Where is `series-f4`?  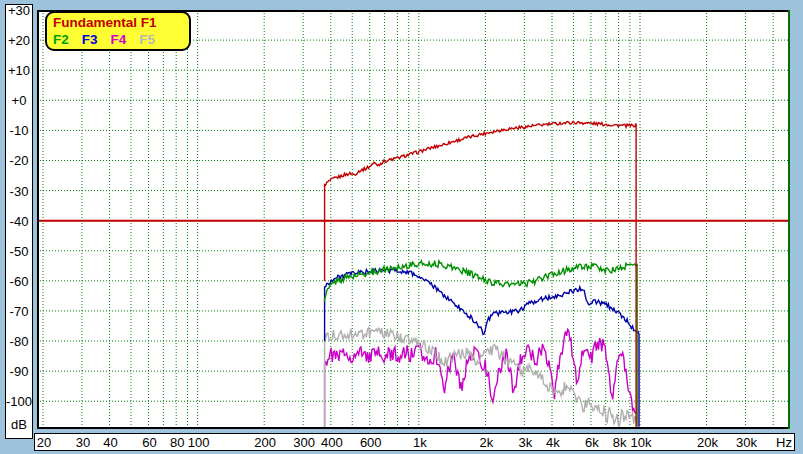
series-f4 is located at coordinates (480, 378).